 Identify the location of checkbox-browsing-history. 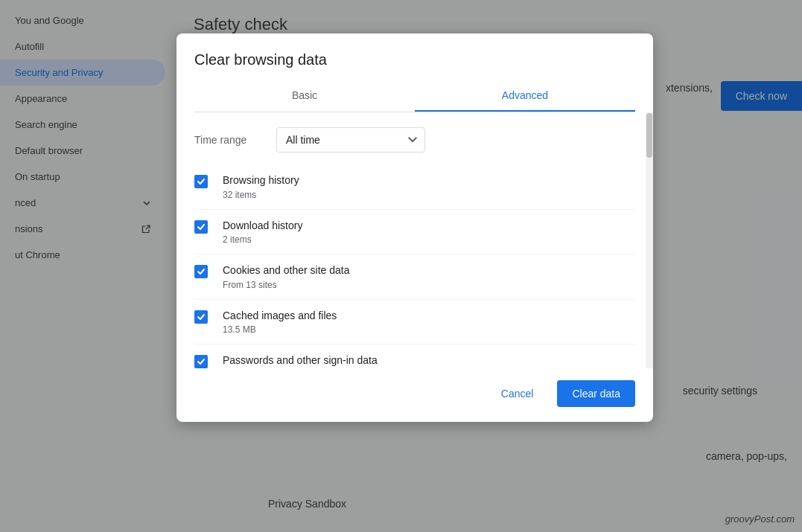
(201, 182).